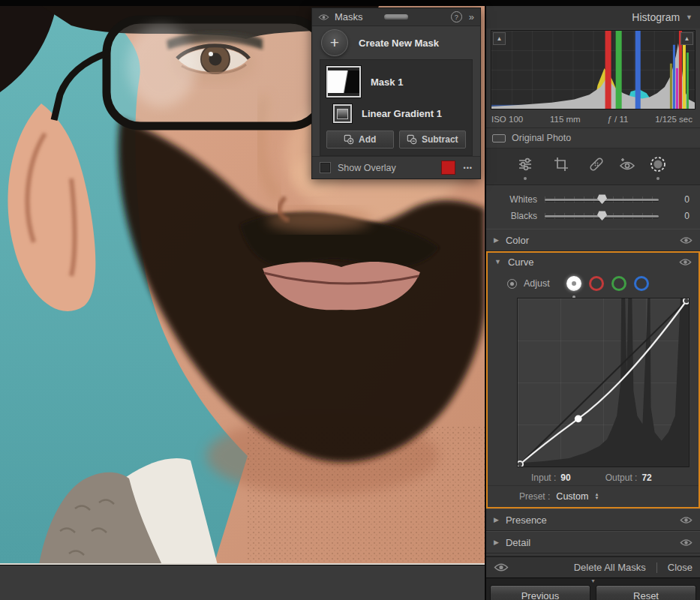  What do you see at coordinates (680, 567) in the screenshot?
I see `close-button: Close` at bounding box center [680, 567].